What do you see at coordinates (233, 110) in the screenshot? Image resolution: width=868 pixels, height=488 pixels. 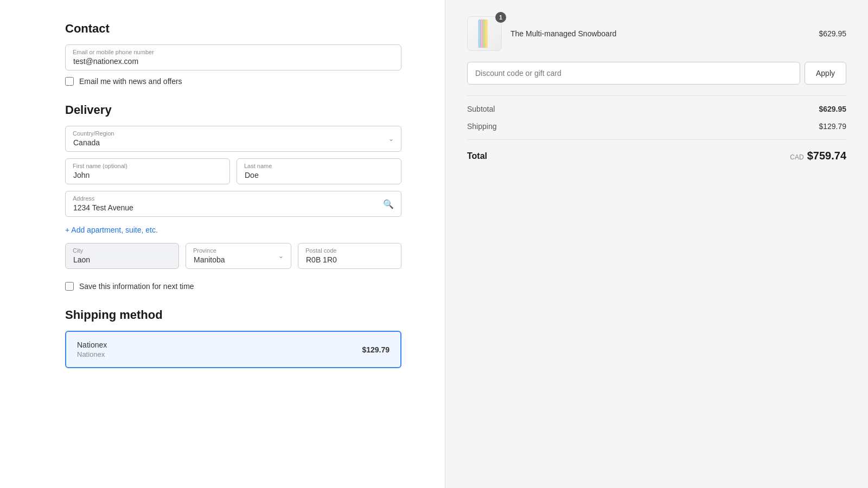 I see `delivery-heading: Delivery` at bounding box center [233, 110].